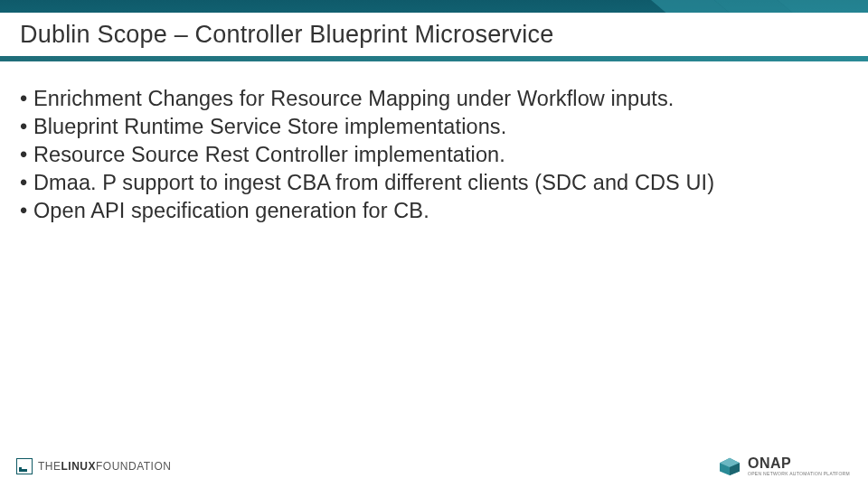 Image resolution: width=868 pixels, height=488 pixels. I want to click on onap-text: ONAP OPEN NETWORK AUTOMATION PLATFORM, so click(799, 466).